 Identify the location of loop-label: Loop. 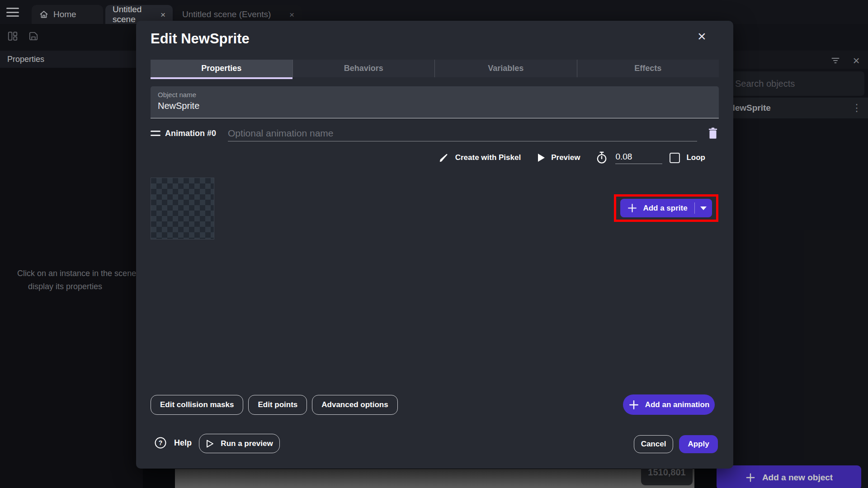
(696, 158).